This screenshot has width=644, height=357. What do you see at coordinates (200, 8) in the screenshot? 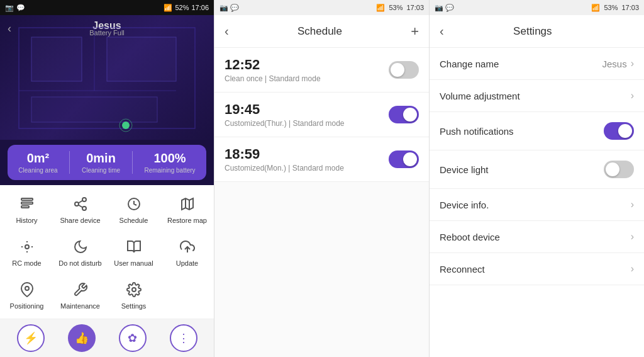
I see `time-display: 17:06` at bounding box center [200, 8].